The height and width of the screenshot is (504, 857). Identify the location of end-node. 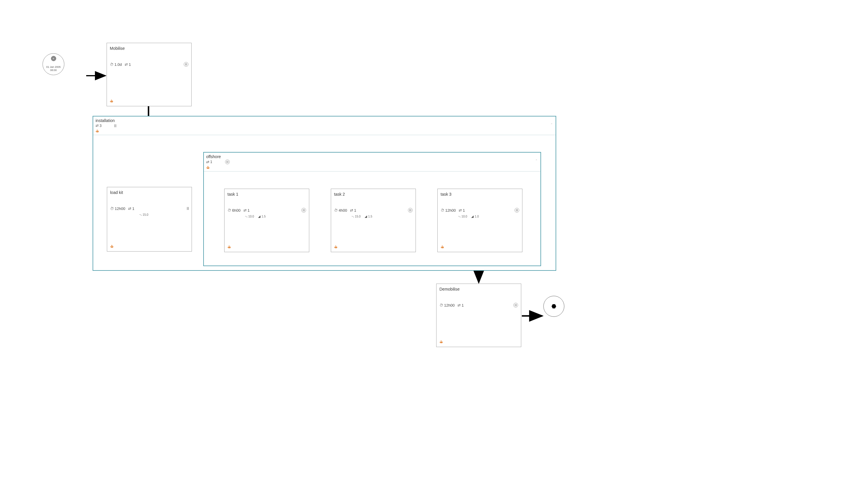
(554, 306).